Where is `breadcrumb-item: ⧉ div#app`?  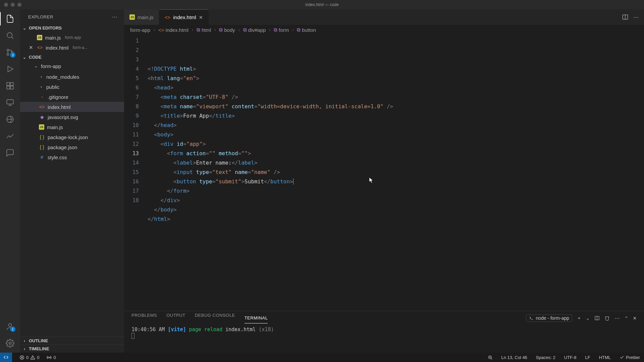
breadcrumb-item: ⧉ div#app is located at coordinates (255, 30).